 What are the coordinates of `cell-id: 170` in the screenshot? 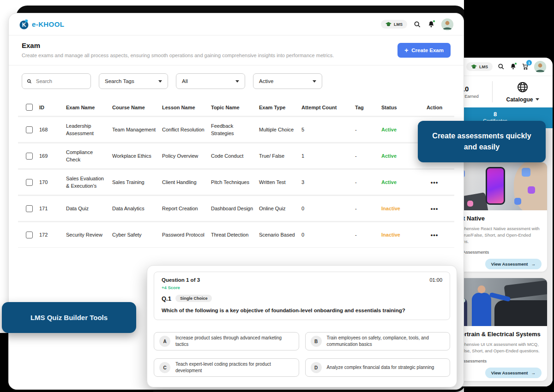 It's located at (53, 183).